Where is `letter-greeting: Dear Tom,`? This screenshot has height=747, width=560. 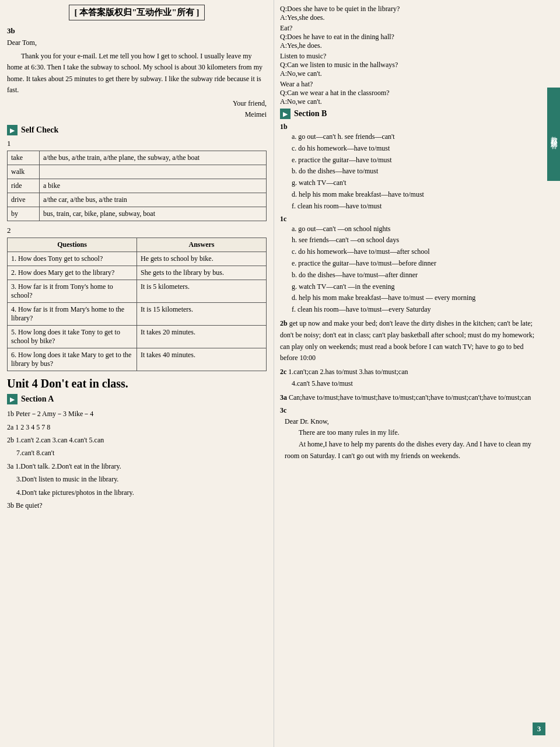 letter-greeting: Dear Tom, is located at coordinates (136, 43).